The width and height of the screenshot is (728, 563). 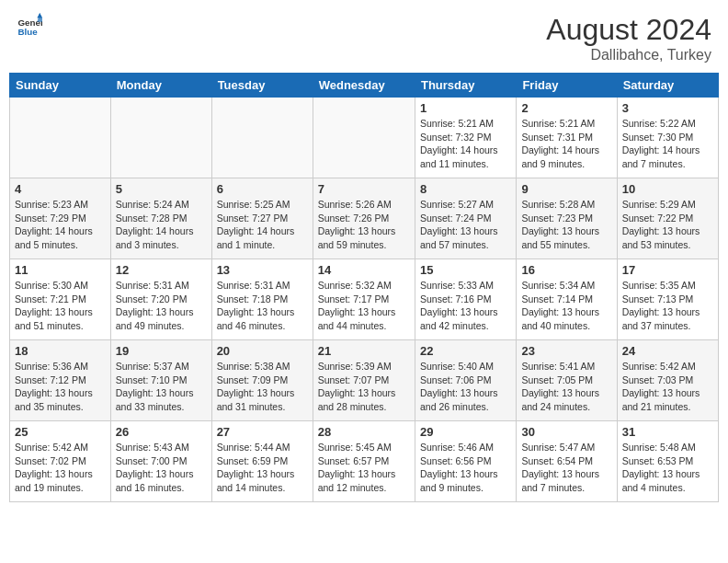 What do you see at coordinates (263, 190) in the screenshot?
I see `day-number: 6` at bounding box center [263, 190].